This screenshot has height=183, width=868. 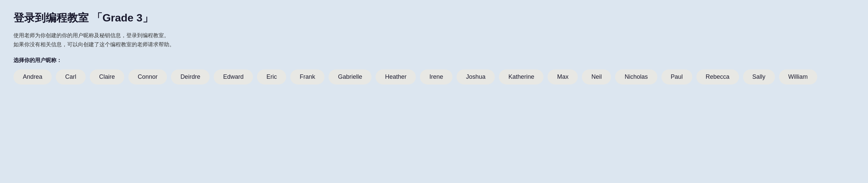 I want to click on nickname-button-eric: Eric, so click(x=272, y=77).